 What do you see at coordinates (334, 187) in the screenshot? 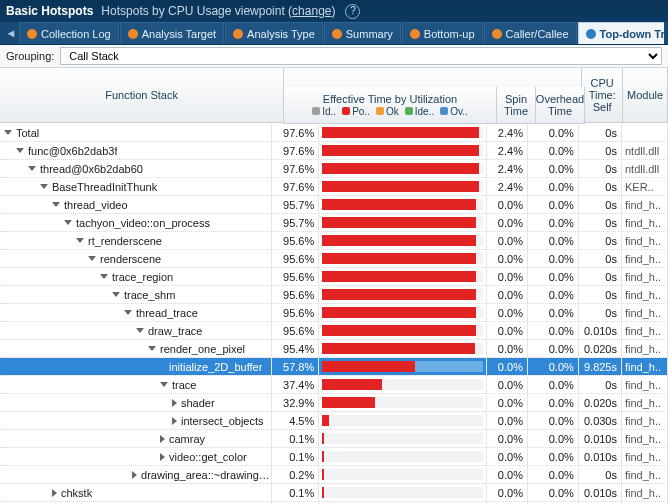
I see `table-row: BaseThreadInitThunk97.6%2.4%0.0%0sKER..` at bounding box center [334, 187].